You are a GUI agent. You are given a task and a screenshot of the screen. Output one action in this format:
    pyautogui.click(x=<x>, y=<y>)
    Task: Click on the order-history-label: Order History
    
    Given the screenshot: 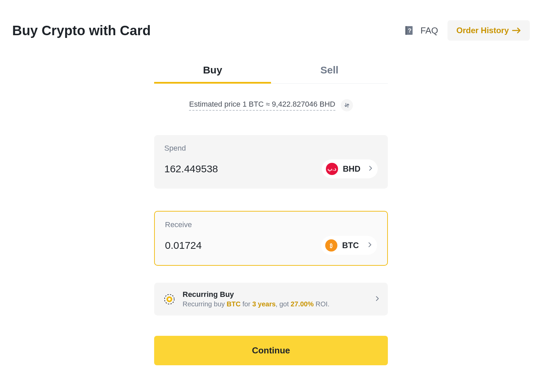 What is the action you would take?
    pyautogui.click(x=482, y=30)
    